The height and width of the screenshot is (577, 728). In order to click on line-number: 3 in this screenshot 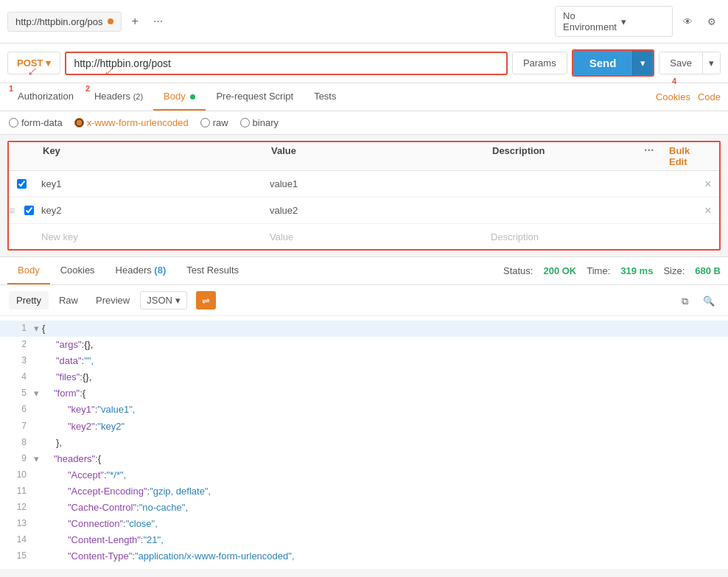, I will do `click(15, 360)`.